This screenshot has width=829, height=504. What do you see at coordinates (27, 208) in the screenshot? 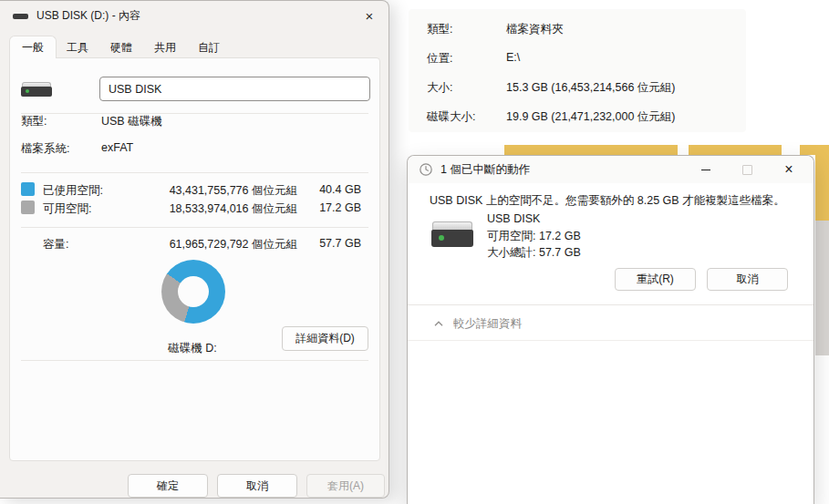
I see `free-space-swatch` at bounding box center [27, 208].